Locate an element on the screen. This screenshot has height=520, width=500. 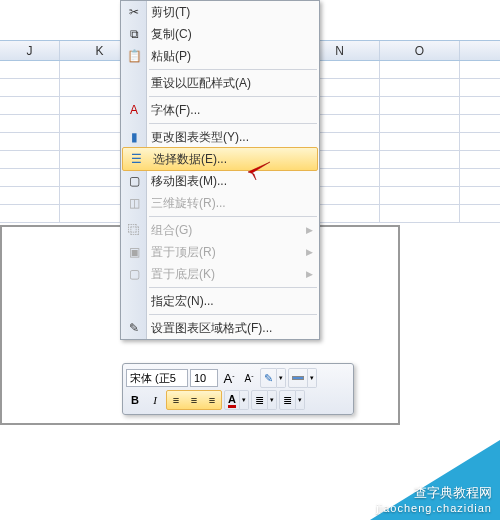
menu-item-icon: ◫ is located at coordinates (134, 203).